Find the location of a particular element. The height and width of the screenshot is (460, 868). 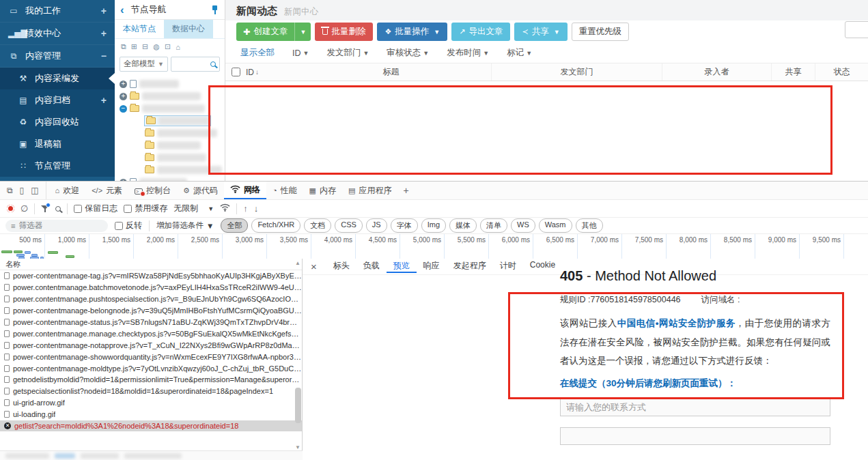

more-tabs-icon: + is located at coordinates (406, 190).